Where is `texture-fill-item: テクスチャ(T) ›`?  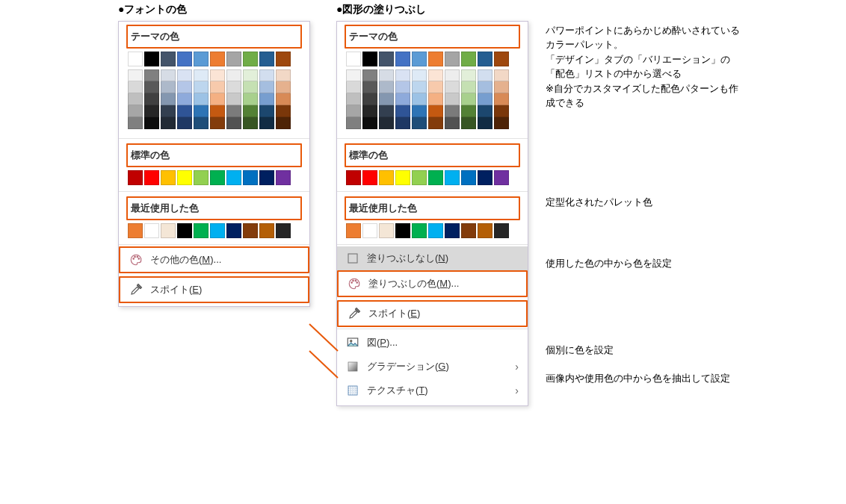 texture-fill-item: テクスチャ(T) › is located at coordinates (432, 391).